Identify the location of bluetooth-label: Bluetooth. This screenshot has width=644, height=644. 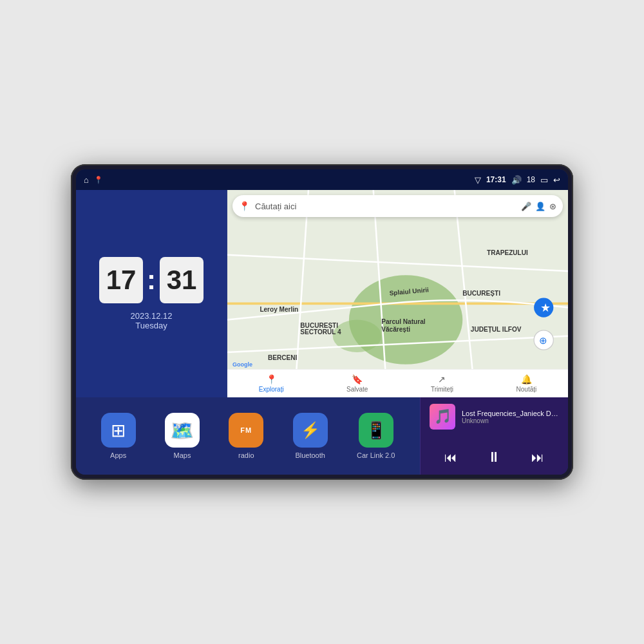
(310, 455).